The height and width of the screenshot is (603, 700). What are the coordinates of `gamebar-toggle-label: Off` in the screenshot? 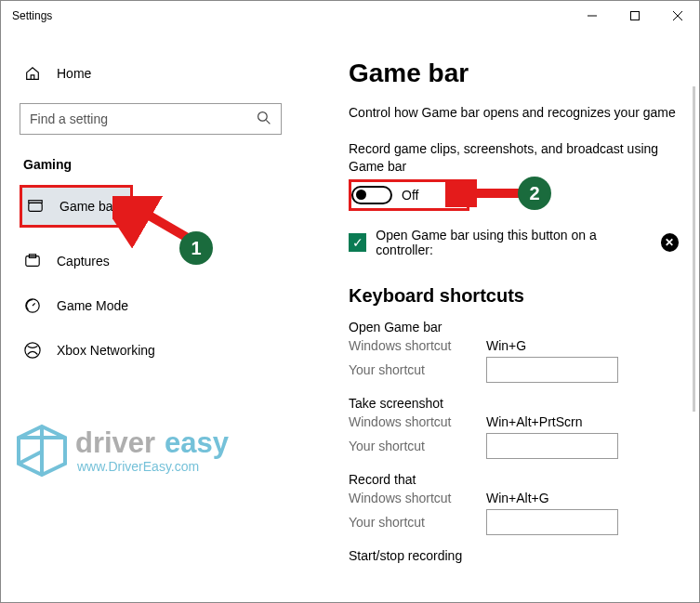 It's located at (410, 195).